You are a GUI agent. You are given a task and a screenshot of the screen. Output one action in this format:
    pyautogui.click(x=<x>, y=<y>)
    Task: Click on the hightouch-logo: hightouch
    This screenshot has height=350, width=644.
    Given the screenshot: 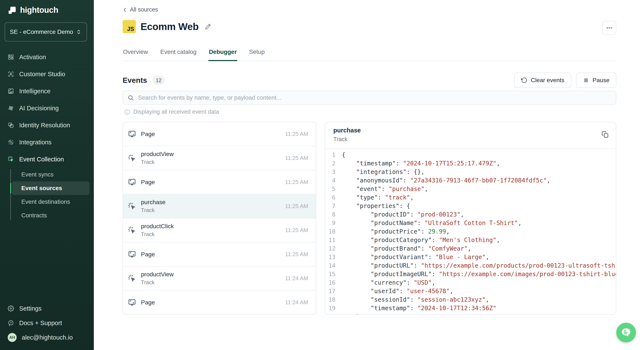 What is the action you would take?
    pyautogui.click(x=33, y=10)
    